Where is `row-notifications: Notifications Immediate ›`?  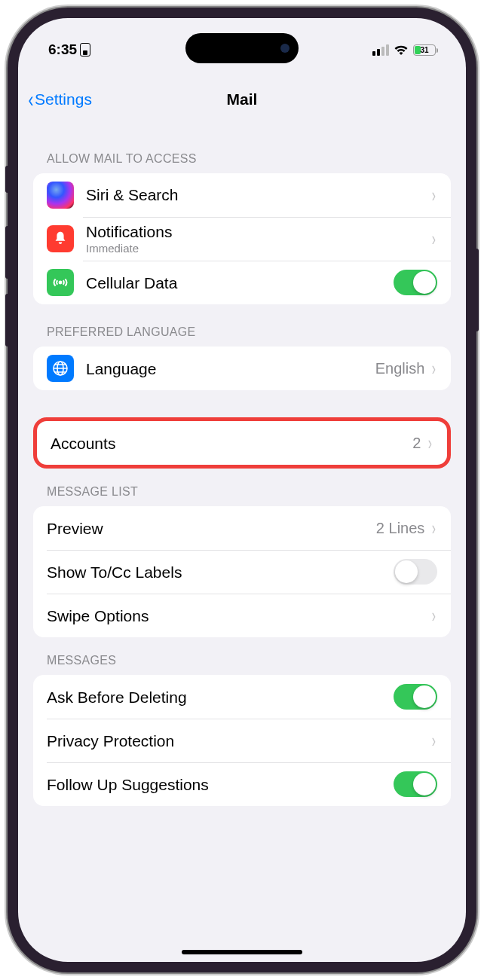
row-notifications: Notifications Immediate › is located at coordinates (242, 239).